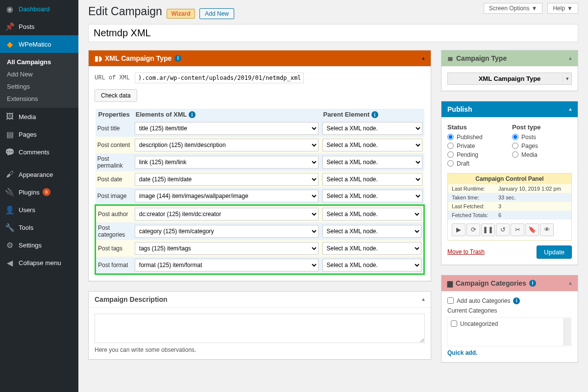 Image resolution: width=588 pixels, height=392 pixels. Describe the element at coordinates (510, 197) in the screenshot. I see `ccp-row: Taken time:33 sec.` at that location.